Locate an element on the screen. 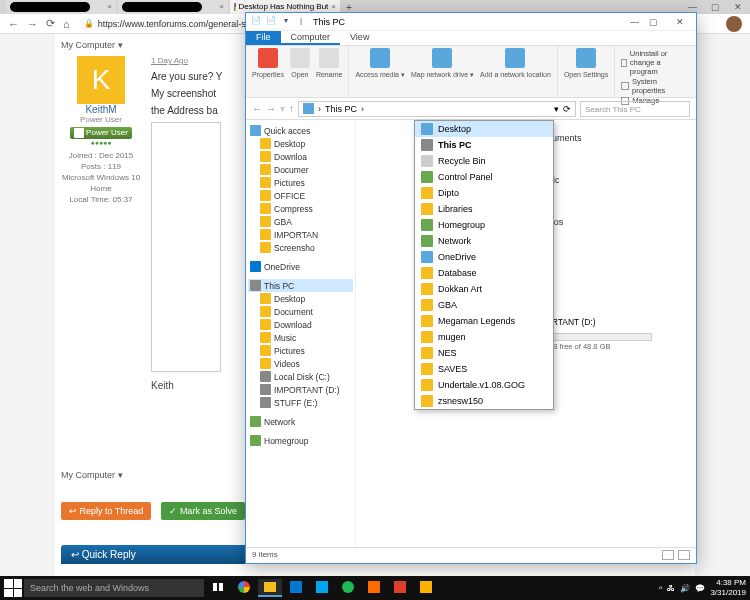  dropdown-item: mugen is located at coordinates (484, 337).